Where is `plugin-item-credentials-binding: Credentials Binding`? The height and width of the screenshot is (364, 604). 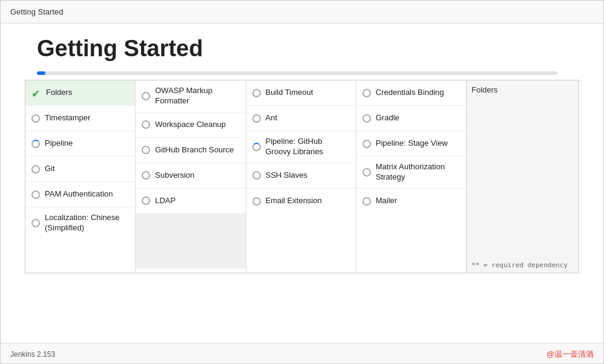 plugin-item-credentials-binding: Credentials Binding is located at coordinates (412, 93).